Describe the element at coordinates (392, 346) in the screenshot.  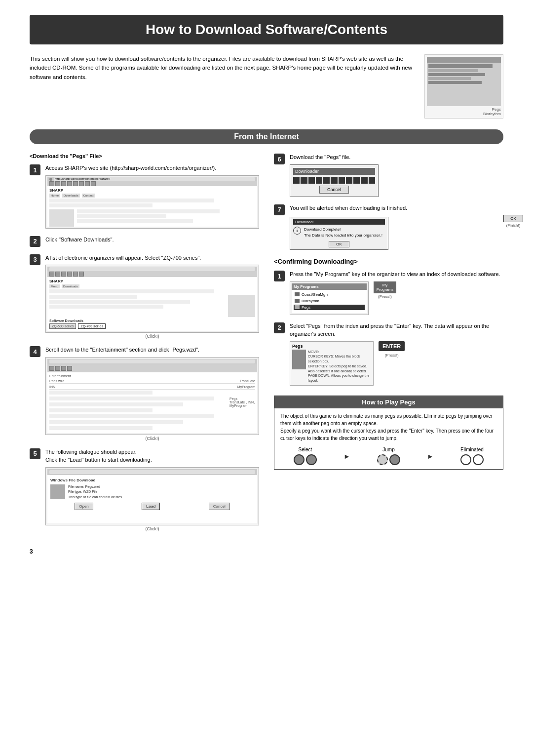
I see `enter-badge: ENTER` at that location.